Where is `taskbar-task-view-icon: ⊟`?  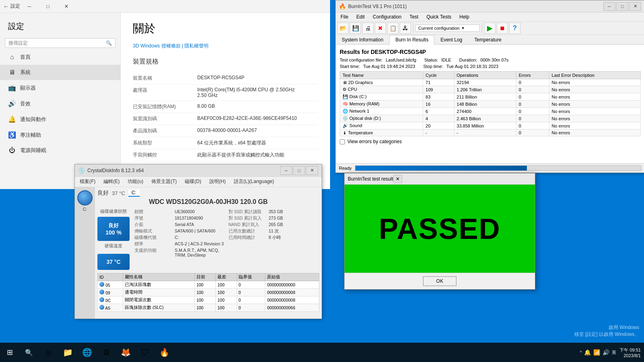
taskbar-task-view-icon: ⊟ is located at coordinates (48, 352).